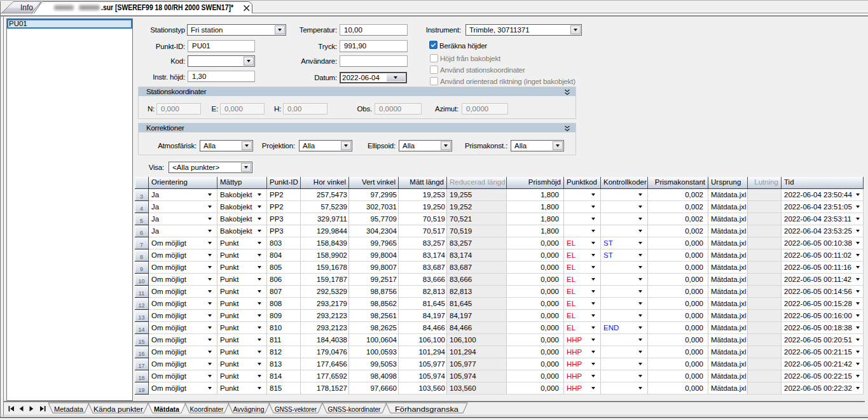 Image resolution: width=868 pixels, height=420 pixels. I want to click on svg-text: Koordinater, so click(207, 409).